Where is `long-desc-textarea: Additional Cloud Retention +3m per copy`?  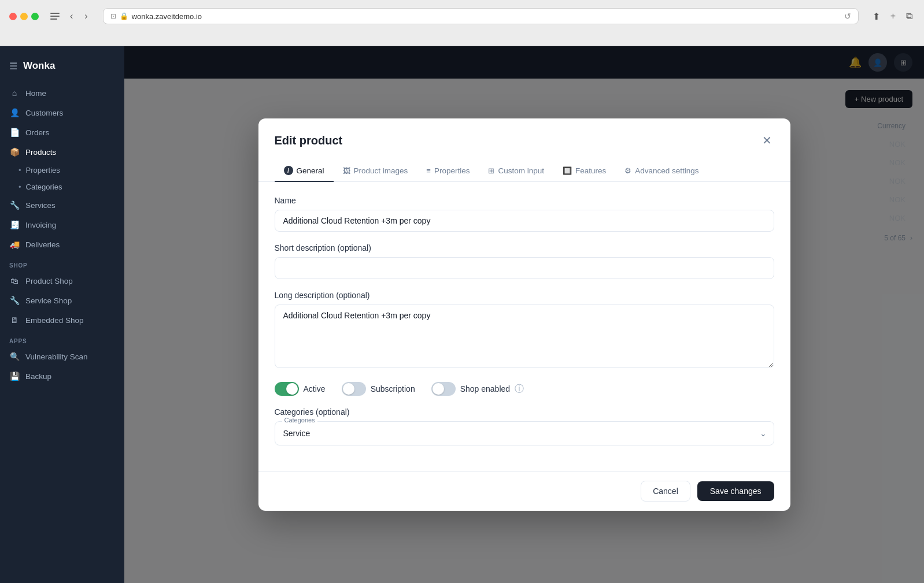 long-desc-textarea: Additional Cloud Retention +3m per copy is located at coordinates (524, 336).